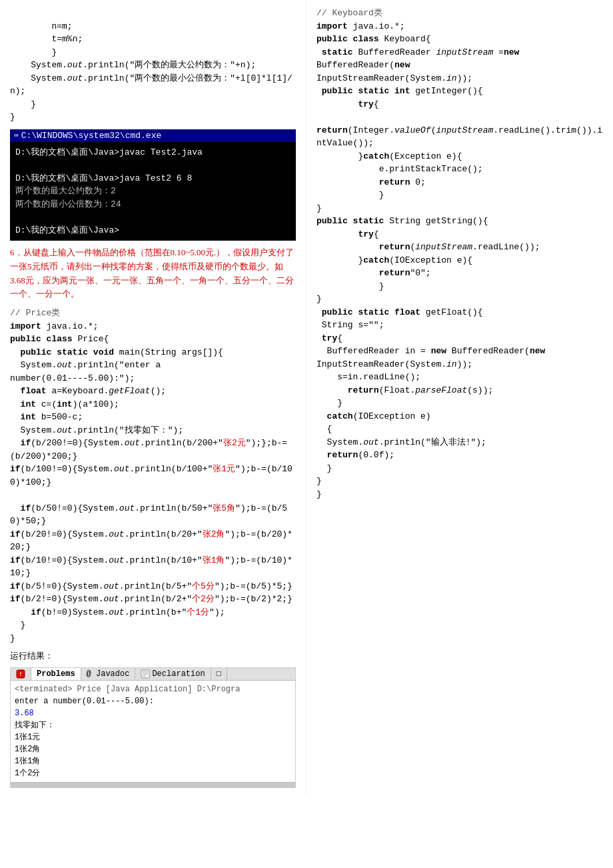 The height and width of the screenshot is (868, 613). What do you see at coordinates (153, 749) in the screenshot?
I see `output-line-5: 1张2角` at bounding box center [153, 749].